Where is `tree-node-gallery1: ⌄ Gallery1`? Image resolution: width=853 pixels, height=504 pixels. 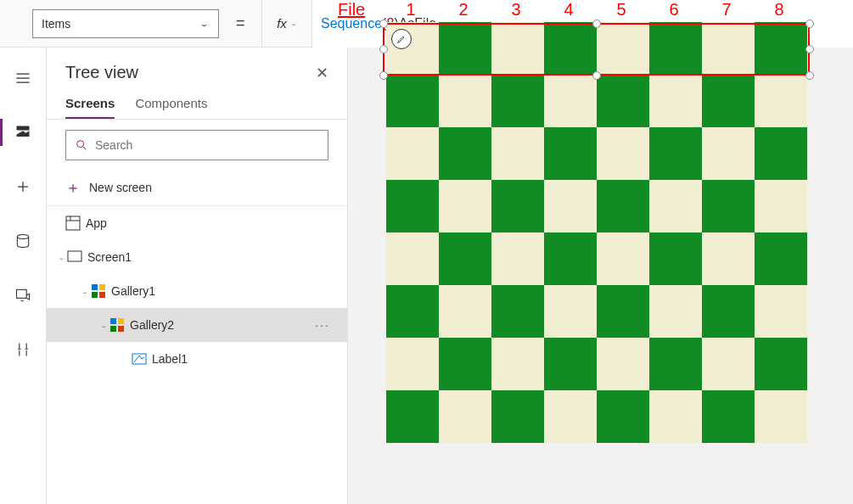 tree-node-gallery1: ⌄ Gallery1 is located at coordinates (197, 291).